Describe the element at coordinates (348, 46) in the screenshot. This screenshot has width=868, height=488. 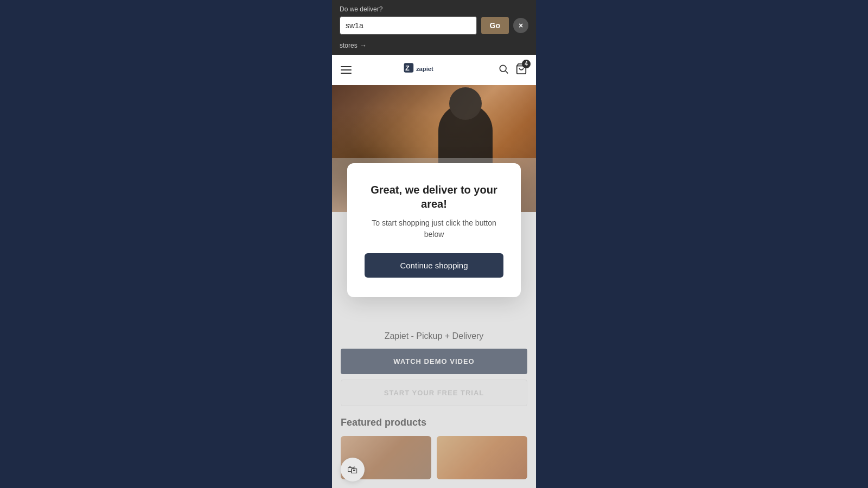
I see `stores-link-text: stores` at that location.